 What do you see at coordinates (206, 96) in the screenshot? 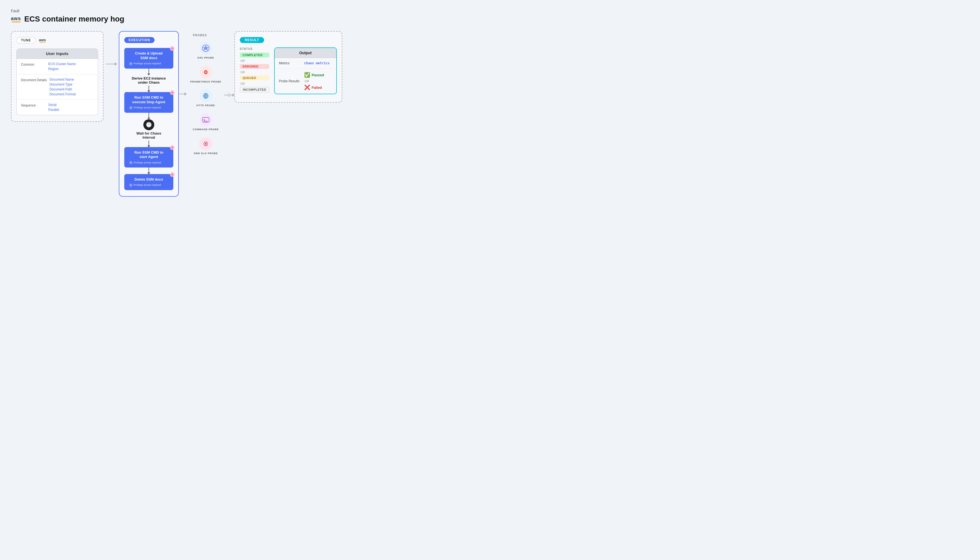
I see `http-probe-icon` at bounding box center [206, 96].